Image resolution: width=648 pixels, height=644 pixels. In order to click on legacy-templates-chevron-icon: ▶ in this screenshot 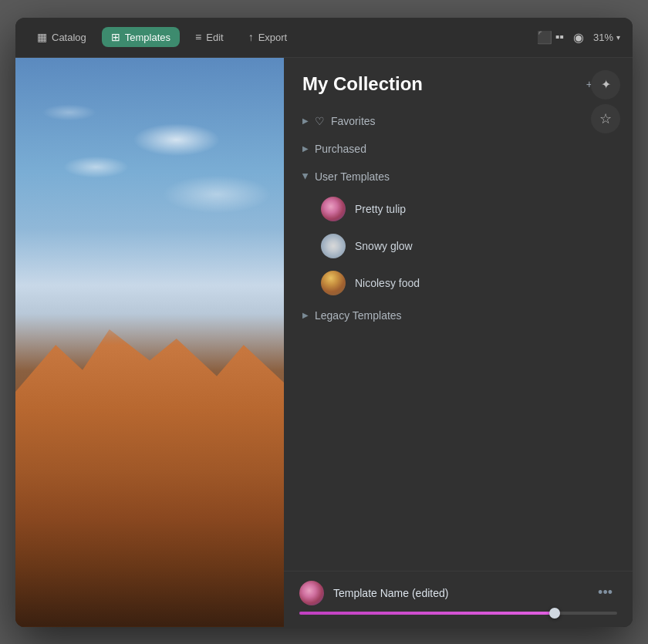, I will do `click(305, 315)`.